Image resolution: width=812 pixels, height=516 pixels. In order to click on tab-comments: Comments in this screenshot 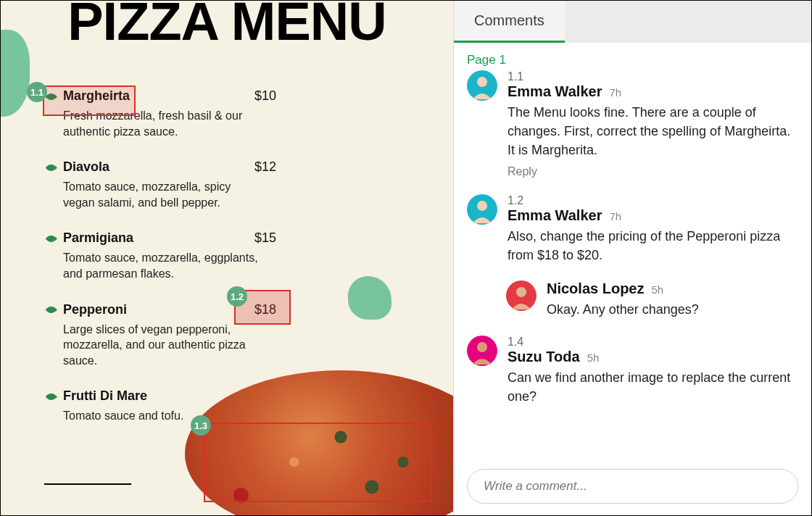, I will do `click(509, 22)`.